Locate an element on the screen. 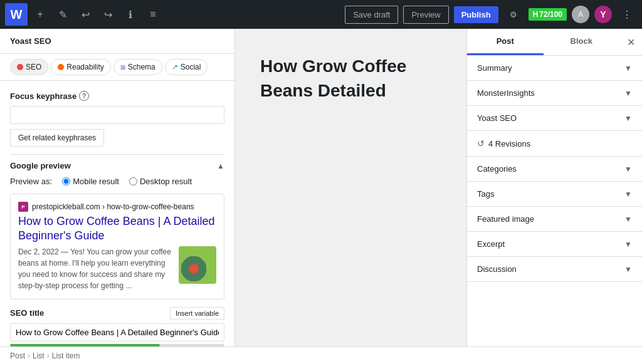  monster-insights-toggle: MonsterInsights ▼ is located at coordinates (554, 93).